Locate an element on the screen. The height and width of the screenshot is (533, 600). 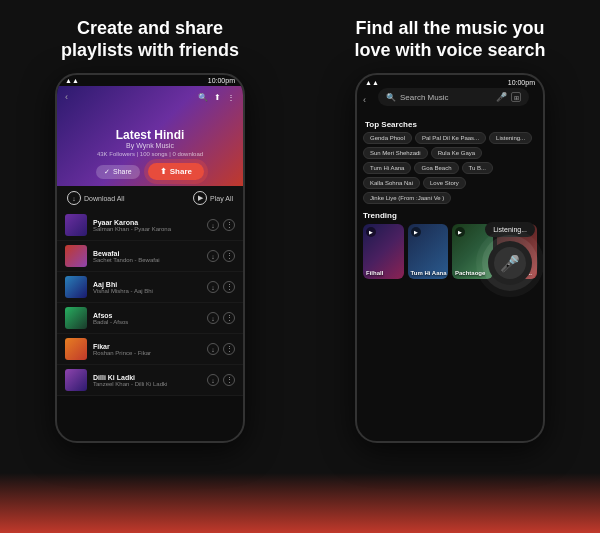
mic-inner: 🎤 is located at coordinates (510, 263).